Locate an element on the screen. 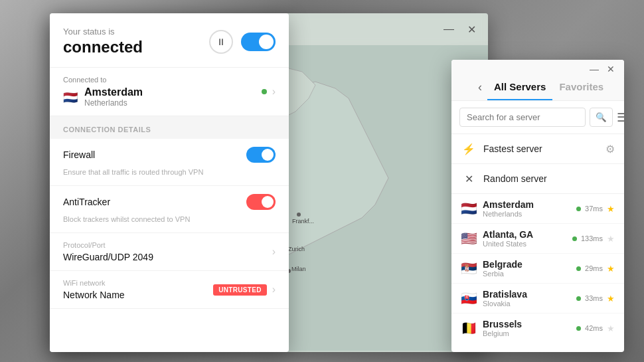  close-button: ✕ is located at coordinates (471, 29).